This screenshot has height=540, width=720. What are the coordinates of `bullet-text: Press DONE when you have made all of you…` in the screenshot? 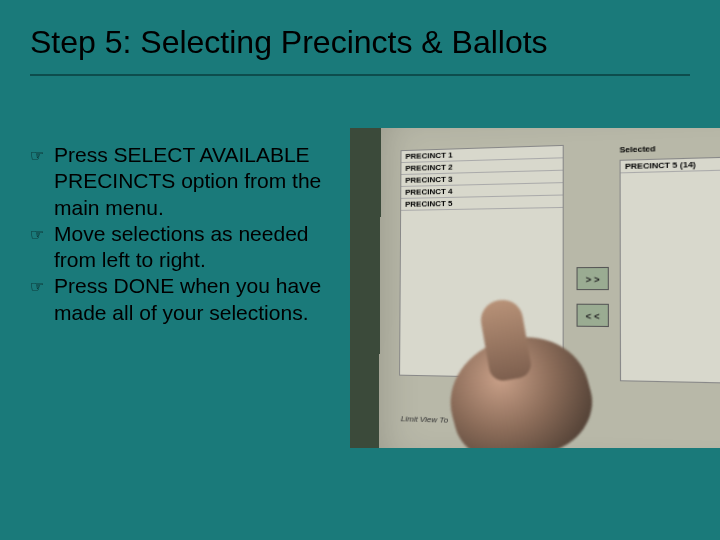 It's located at (197, 300).